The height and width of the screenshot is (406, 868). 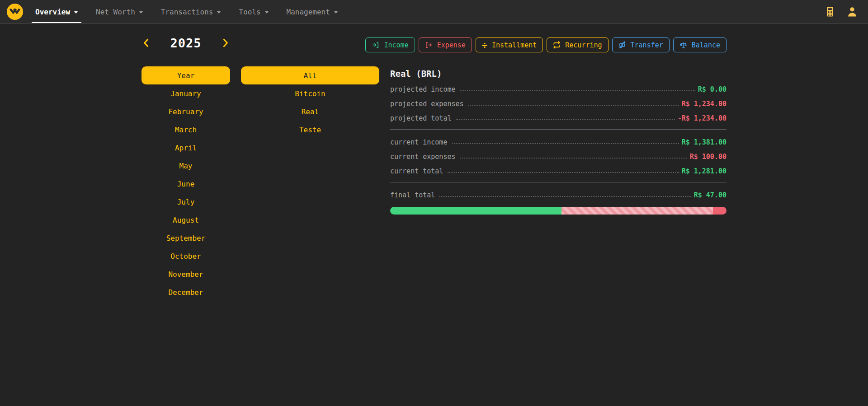 I want to click on nav-item-label: Transactions, so click(x=187, y=12).